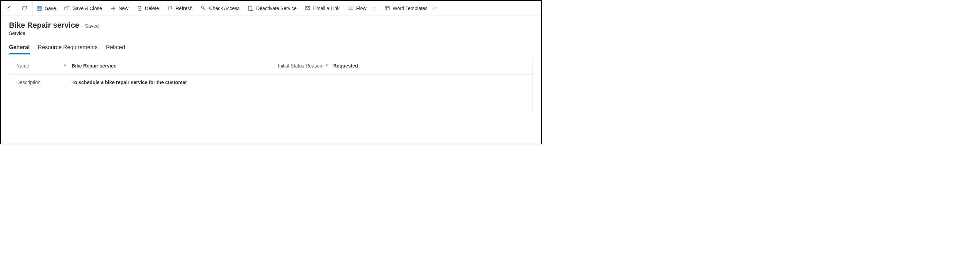 This screenshot has height=261, width=980. What do you see at coordinates (44, 66) in the screenshot?
I see `field-label-name: Name *` at bounding box center [44, 66].